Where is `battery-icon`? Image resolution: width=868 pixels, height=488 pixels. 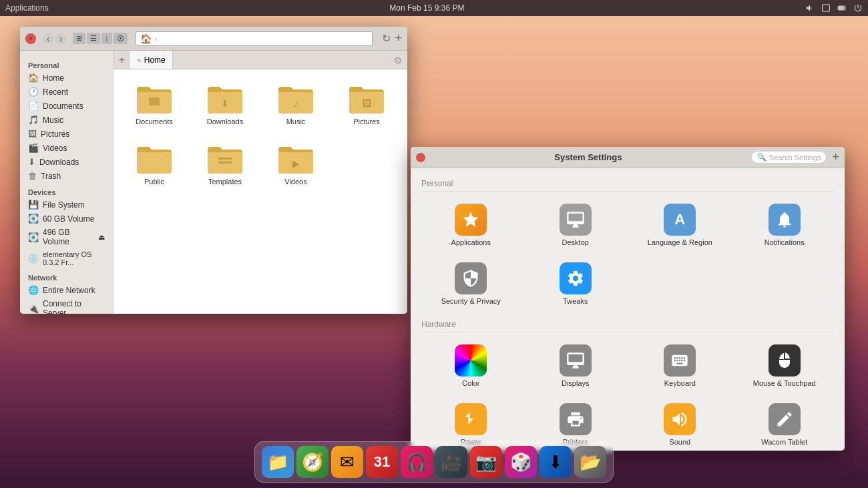 battery-icon is located at coordinates (842, 8).